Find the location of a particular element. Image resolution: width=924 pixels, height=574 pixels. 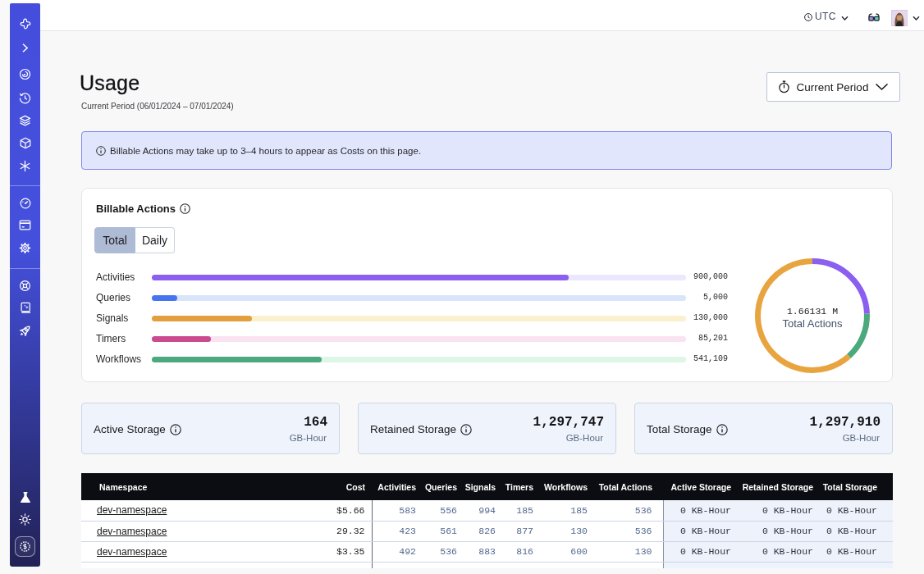

svg-text: Total Actions is located at coordinates (812, 323).